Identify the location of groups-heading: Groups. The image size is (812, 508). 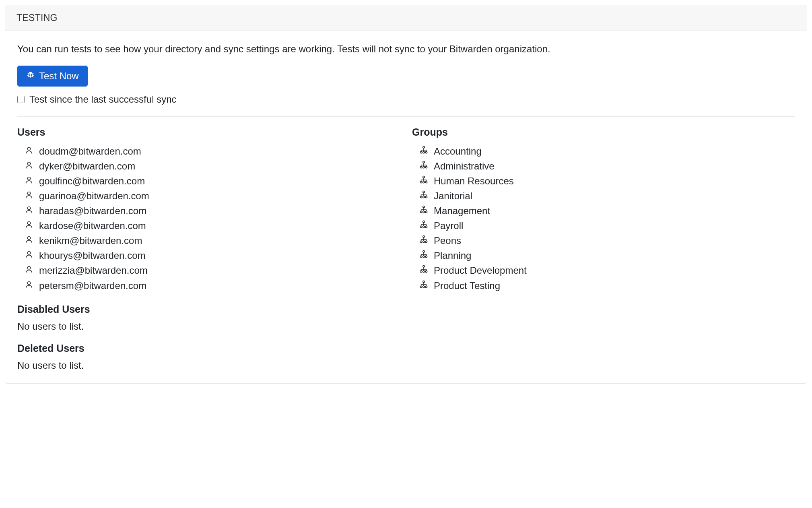
(604, 132).